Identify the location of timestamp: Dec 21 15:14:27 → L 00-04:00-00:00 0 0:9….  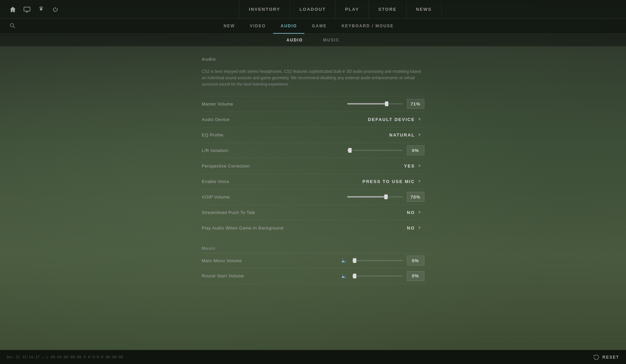
(65, 357).